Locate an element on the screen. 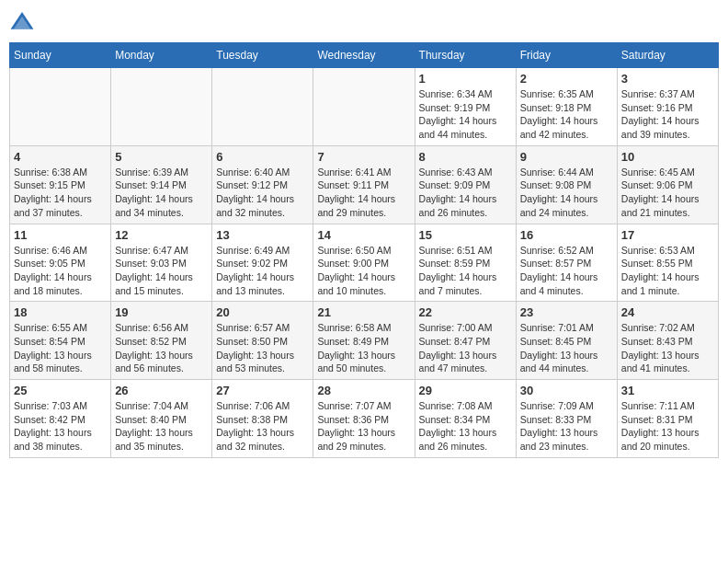 This screenshot has height=563, width=728. day-number: 25 is located at coordinates (61, 390).